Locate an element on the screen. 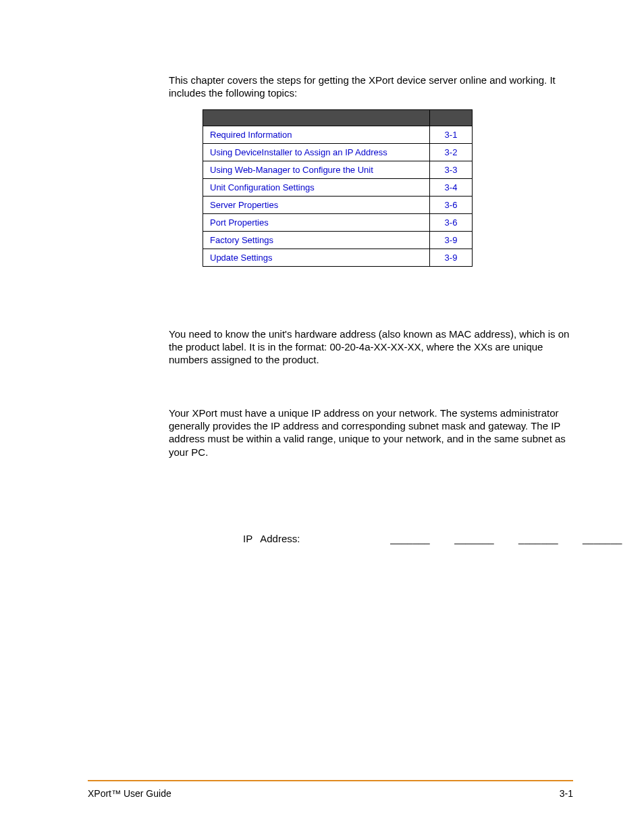  intro-paragraph: This chapter covers the steps for gettin… is located at coordinates (371, 87).